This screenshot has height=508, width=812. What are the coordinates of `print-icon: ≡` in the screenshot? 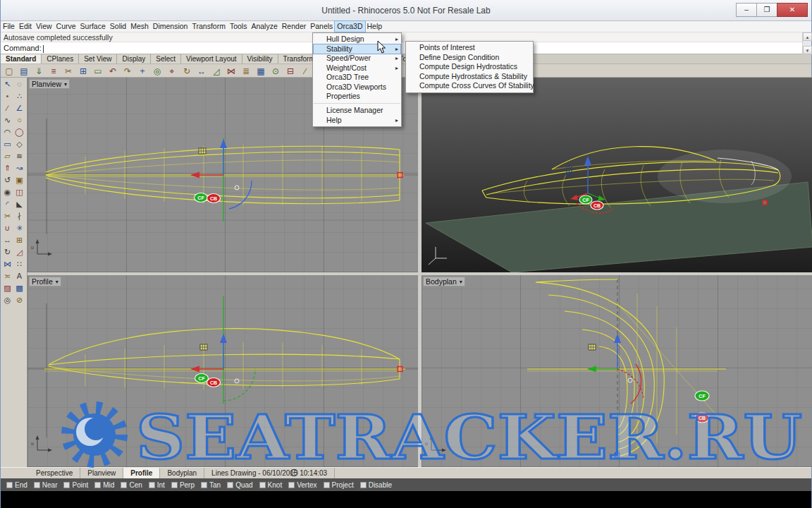 It's located at (54, 71).